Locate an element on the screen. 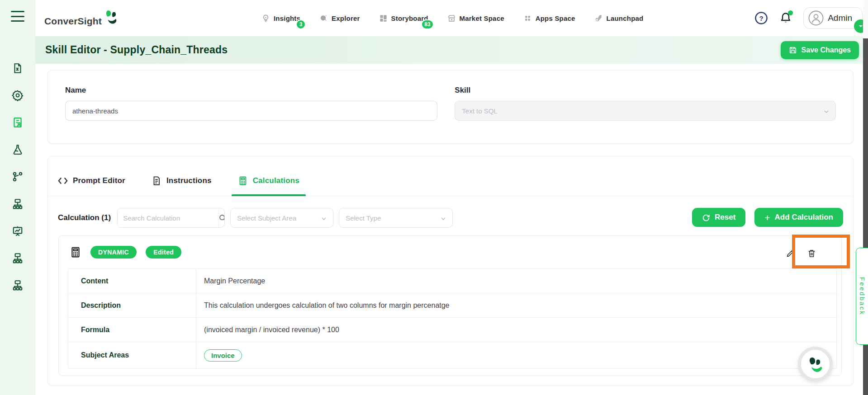 This screenshot has height=395, width=868. user-menu: Admin is located at coordinates (833, 18).